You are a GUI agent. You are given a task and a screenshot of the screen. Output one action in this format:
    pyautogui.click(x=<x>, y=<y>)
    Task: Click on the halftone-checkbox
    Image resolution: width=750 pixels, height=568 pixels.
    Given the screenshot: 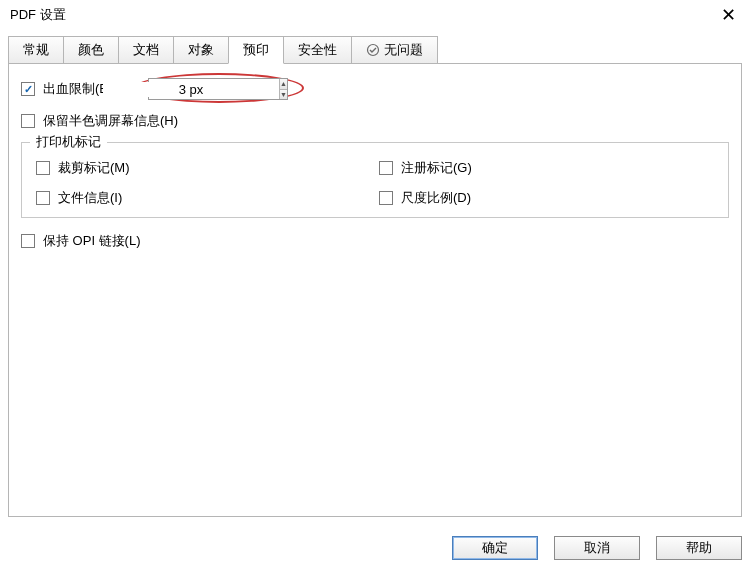 What is the action you would take?
    pyautogui.click(x=28, y=121)
    